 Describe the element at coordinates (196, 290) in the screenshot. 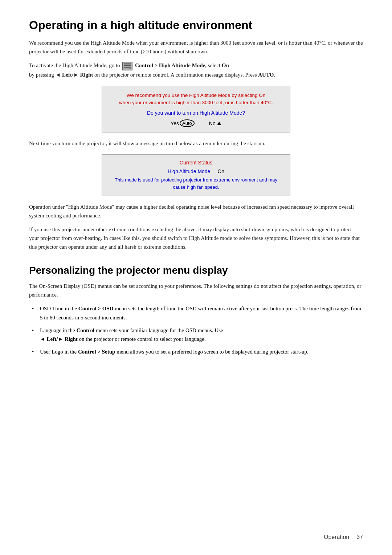

I see `section2-paragraph: The On-Screen Display (OSD) menus can be…` at that location.